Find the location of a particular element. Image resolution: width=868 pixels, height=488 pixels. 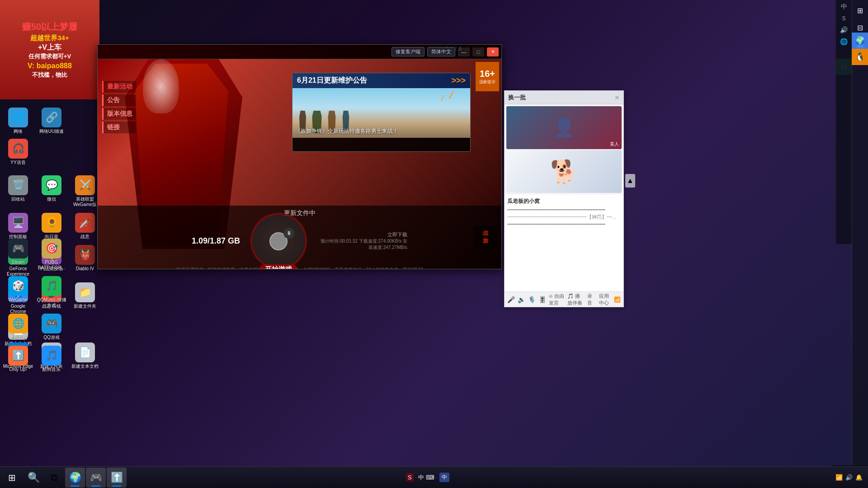

icon-wegame-lol: ⚔️ 英雄联盟WeGame版 is located at coordinates (85, 192).